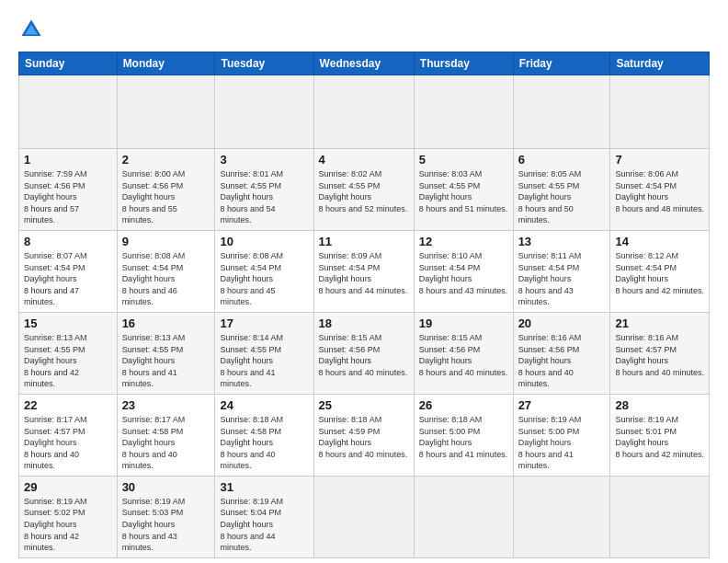  What do you see at coordinates (32, 29) in the screenshot?
I see `logo` at bounding box center [32, 29].